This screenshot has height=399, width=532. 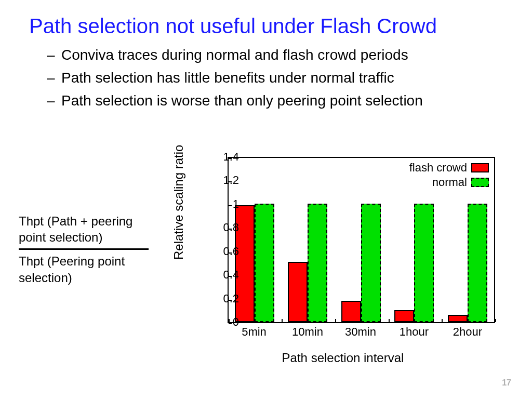 I want to click on ytick-label: 1, so click(x=223, y=204).